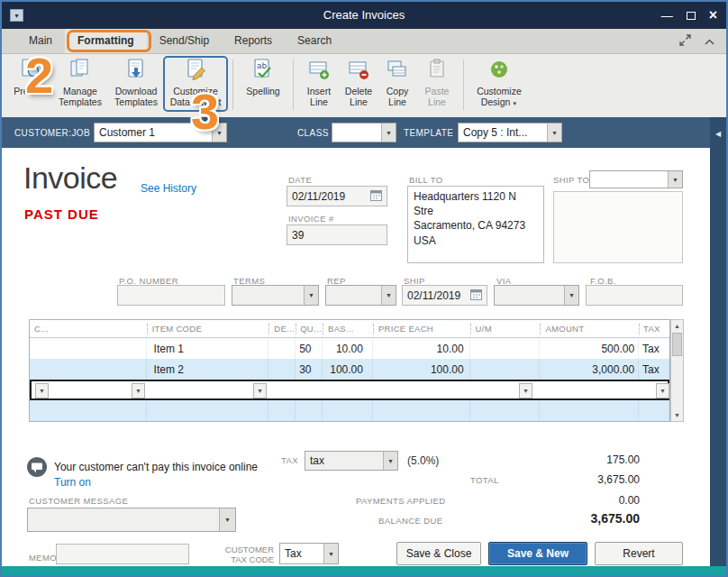  I want to click on header-cell: ITEM CODE, so click(208, 329).